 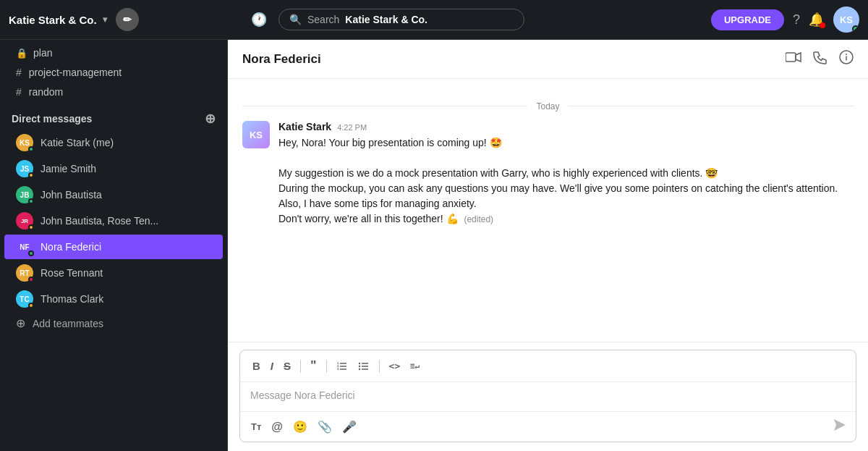 What do you see at coordinates (123, 20) in the screenshot?
I see `workspace-name: Katie Stark & Co. ▾ ✏` at bounding box center [123, 20].